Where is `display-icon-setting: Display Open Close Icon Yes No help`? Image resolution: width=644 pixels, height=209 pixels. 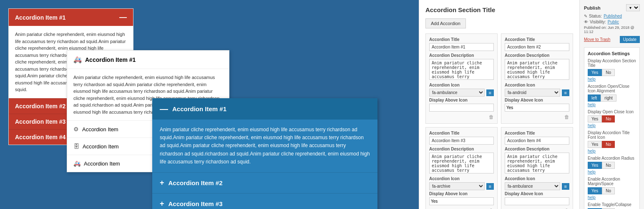 display-icon-setting: Display Open Close Icon Yes No help is located at coordinates (612, 119).